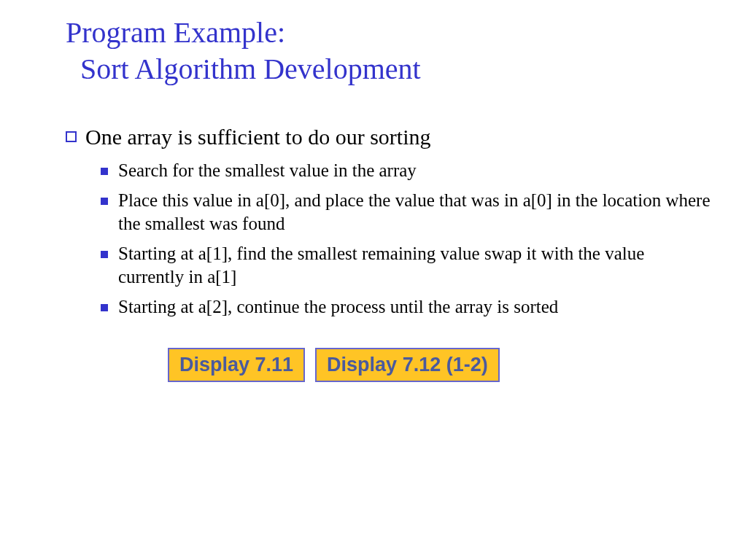 This screenshot has width=747, height=560. What do you see at coordinates (406, 265) in the screenshot?
I see `sub-bullet-item: Starting at a[1], find the smallest rema…` at bounding box center [406, 265].